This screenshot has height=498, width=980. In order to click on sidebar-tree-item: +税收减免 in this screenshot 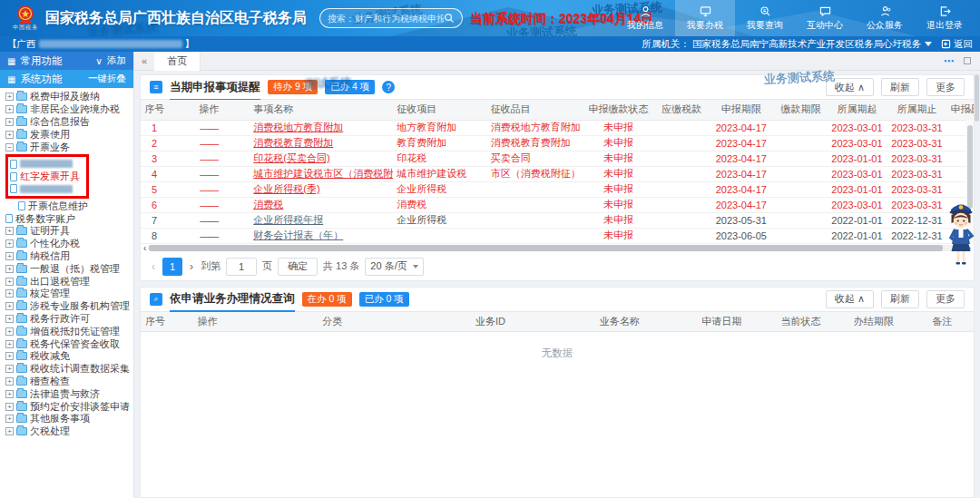, I will do `click(69, 356)`.